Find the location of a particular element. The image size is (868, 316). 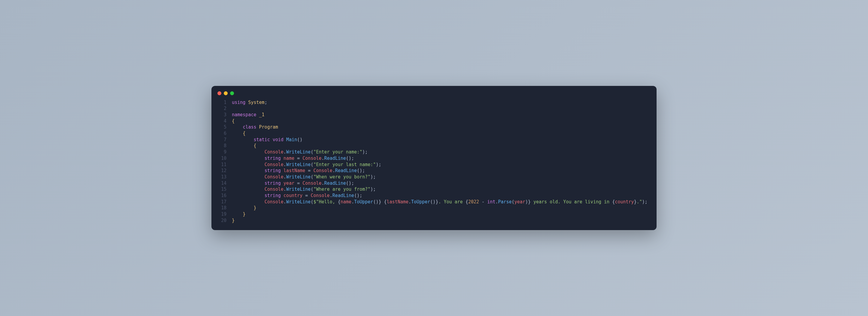

code-line: 5 class Program is located at coordinates (434, 127).